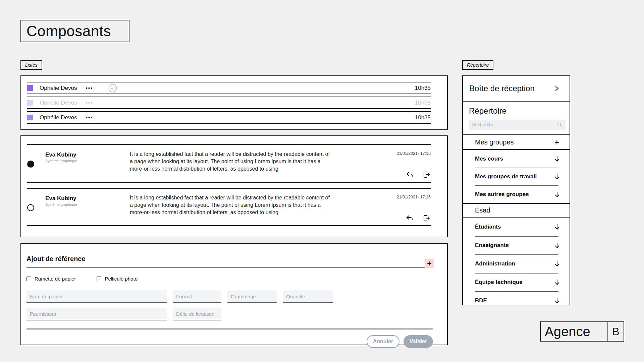 The width and height of the screenshot is (644, 362). I want to click on grammage-field, so click(252, 297).